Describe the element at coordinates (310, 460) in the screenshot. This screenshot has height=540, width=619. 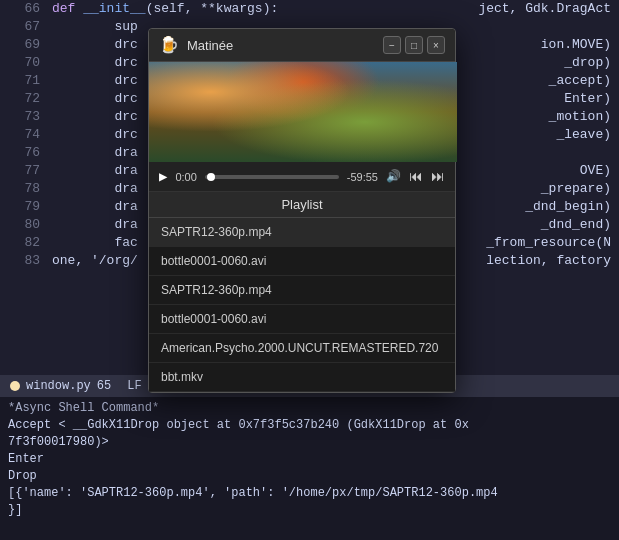
I see `terminal-line-3: Enter` at that location.